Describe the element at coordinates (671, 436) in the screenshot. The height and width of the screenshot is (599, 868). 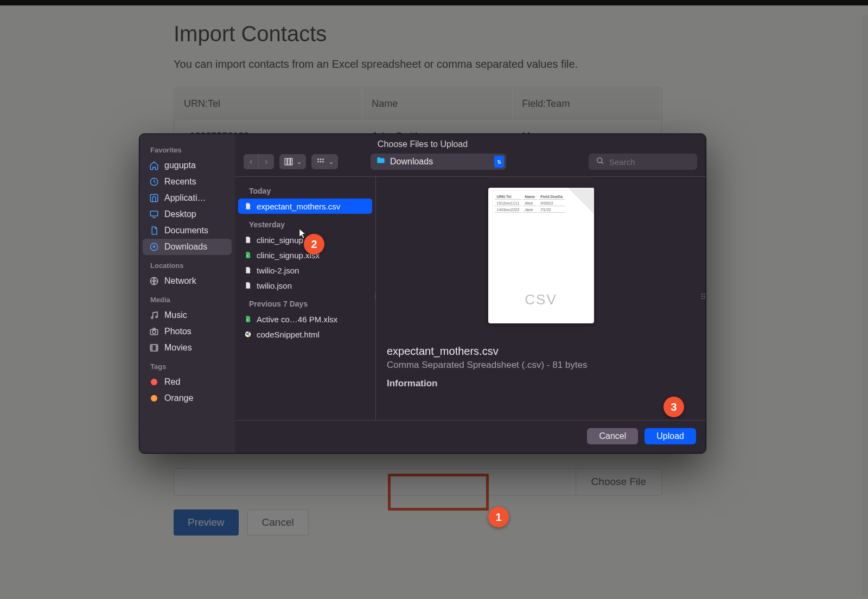
I see `dialog-upload-button: Upload` at that location.